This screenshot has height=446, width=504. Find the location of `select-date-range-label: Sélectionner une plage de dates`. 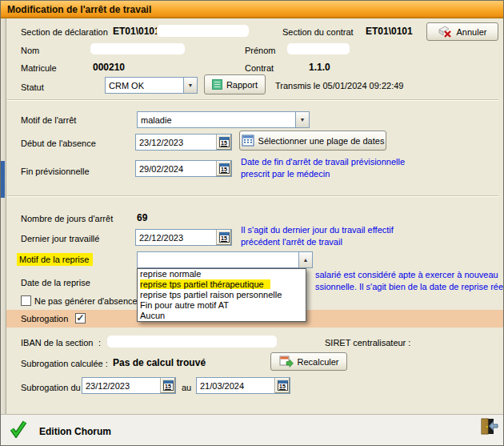

select-date-range-label: Sélectionner une plage de dates is located at coordinates (322, 141).